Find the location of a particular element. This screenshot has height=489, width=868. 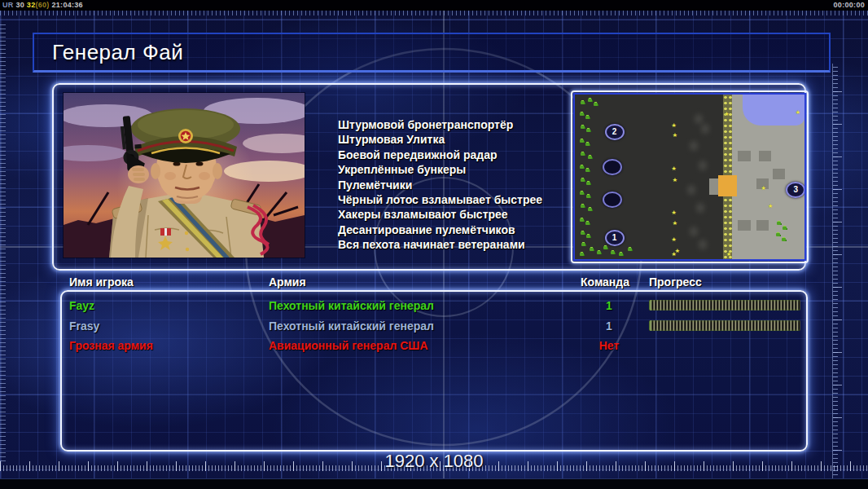

statusbar-left: UR 30 32(60) 21:04:36 is located at coordinates (42, 5).